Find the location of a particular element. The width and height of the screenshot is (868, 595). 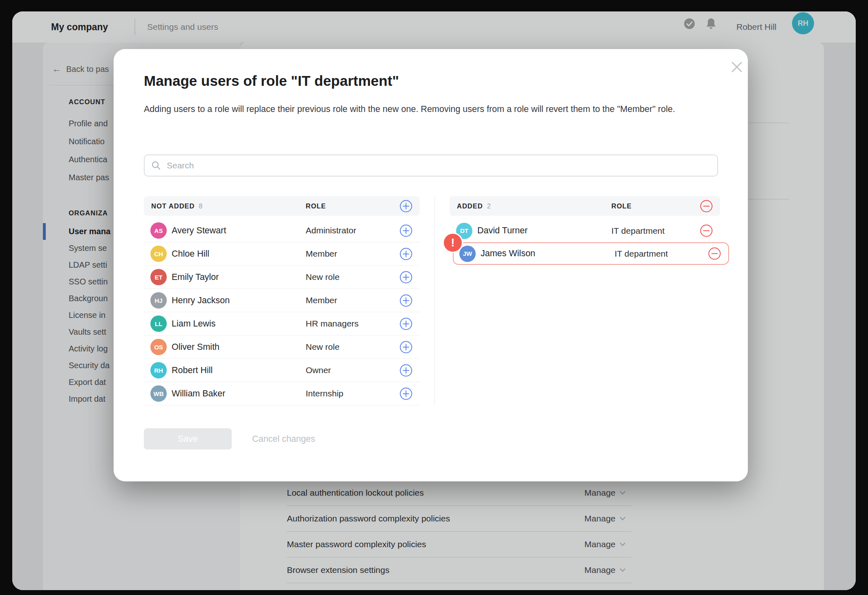

avatar: HJ is located at coordinates (159, 300).